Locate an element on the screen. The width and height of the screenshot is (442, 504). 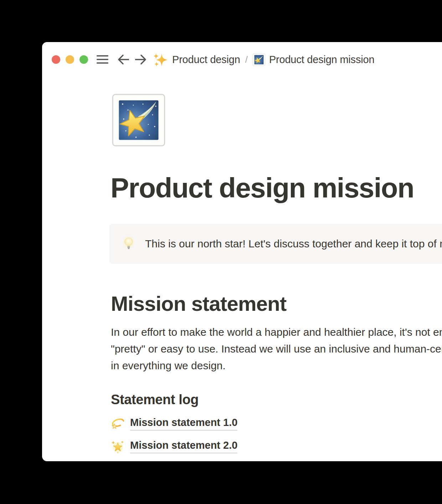
glowing-star-icon is located at coordinates (118, 446).